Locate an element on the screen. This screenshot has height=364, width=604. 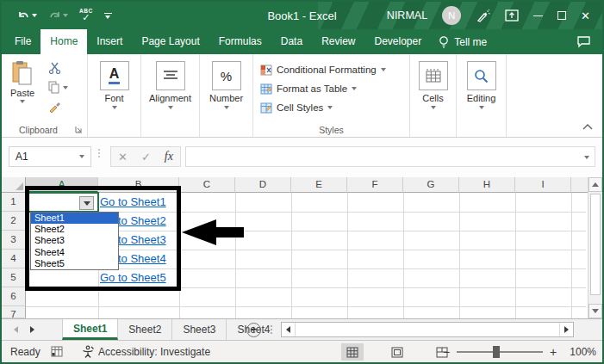
tab-home: Home is located at coordinates (64, 41).